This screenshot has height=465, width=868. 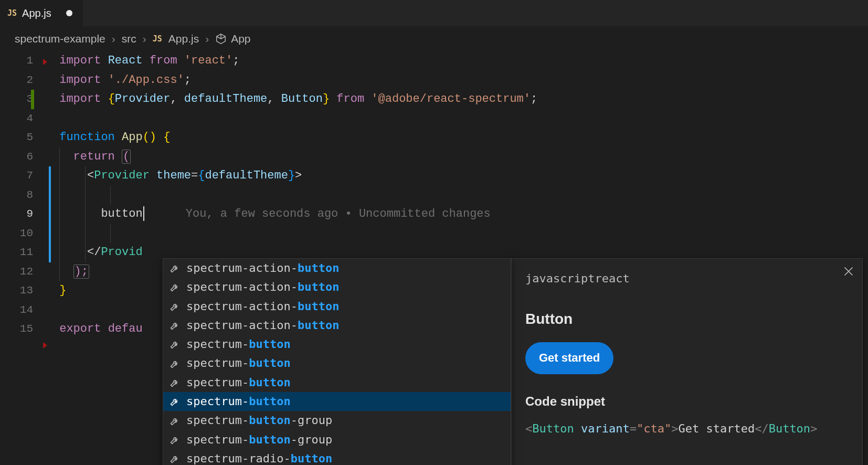 What do you see at coordinates (22, 176) in the screenshot?
I see `line-number: 7` at bounding box center [22, 176].